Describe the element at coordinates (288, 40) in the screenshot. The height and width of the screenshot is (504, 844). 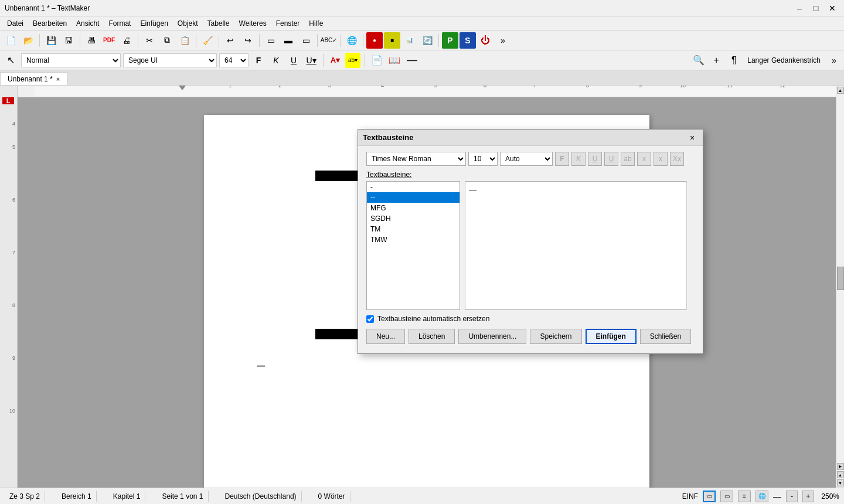
I see `frame2-button: ▬` at that location.